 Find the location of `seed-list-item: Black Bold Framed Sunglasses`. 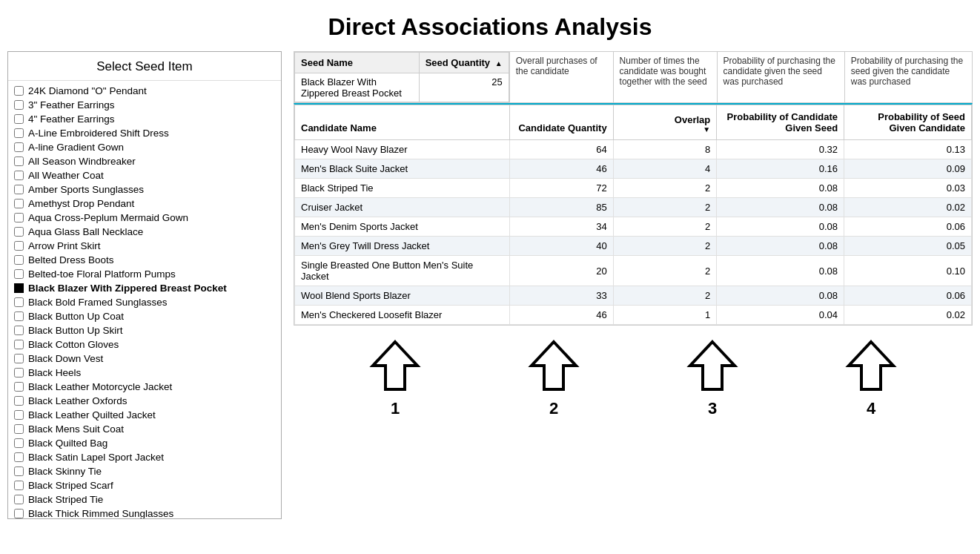

seed-list-item: Black Bold Framed Sunglasses is located at coordinates (145, 303).